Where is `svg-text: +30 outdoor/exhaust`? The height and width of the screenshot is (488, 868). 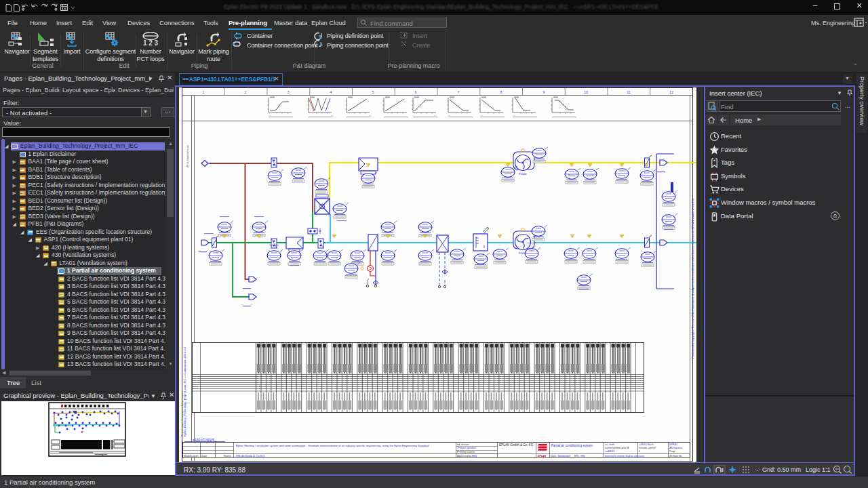 svg-text: +30 outdoor/exhaust is located at coordinates (188, 157).